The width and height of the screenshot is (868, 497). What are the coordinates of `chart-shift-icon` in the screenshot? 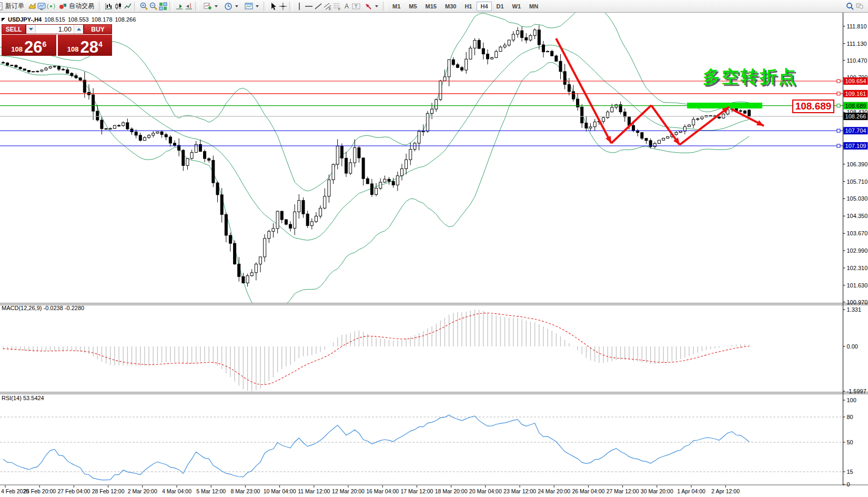 It's located at (189, 6).